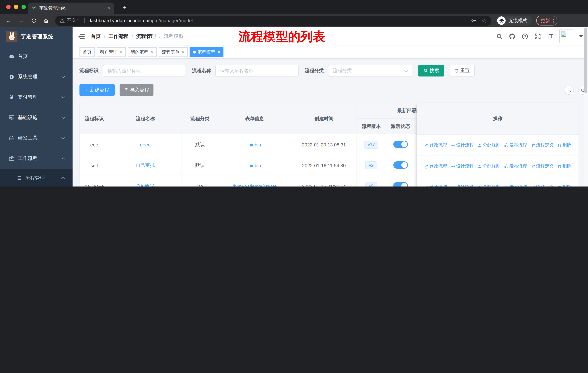 The width and height of the screenshot is (588, 373). What do you see at coordinates (96, 37) in the screenshot?
I see `breadcrumb-home: 首页` at bounding box center [96, 37].